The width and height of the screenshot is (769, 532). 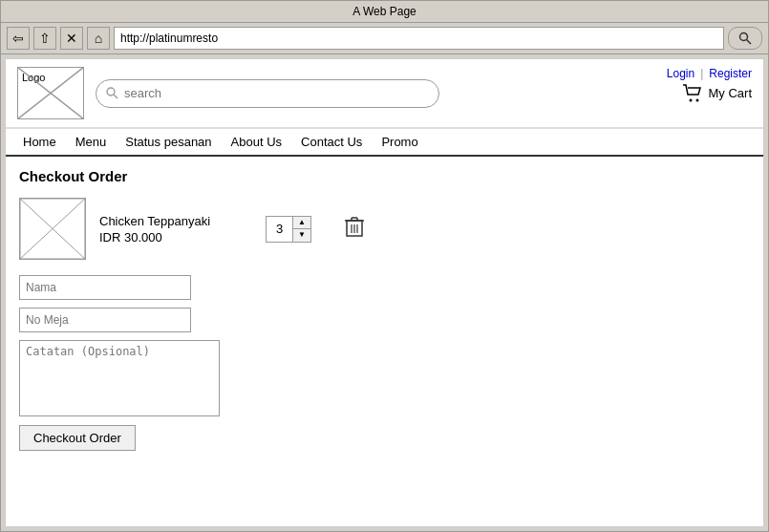 I want to click on catatan-wrapper, so click(x=384, y=380).